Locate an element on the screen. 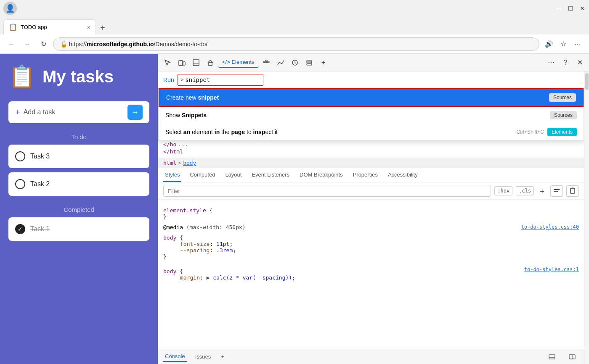  device-emulation-button is located at coordinates (182, 63).